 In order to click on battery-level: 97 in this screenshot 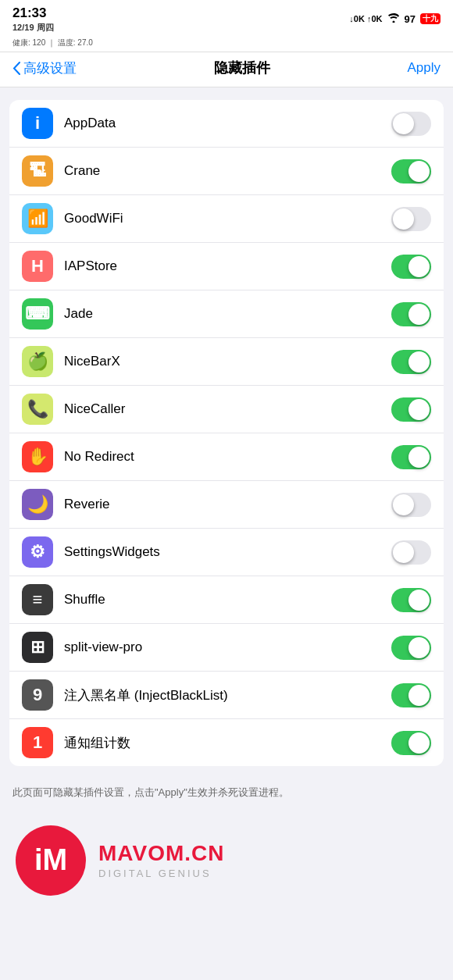, I will do `click(410, 19)`.